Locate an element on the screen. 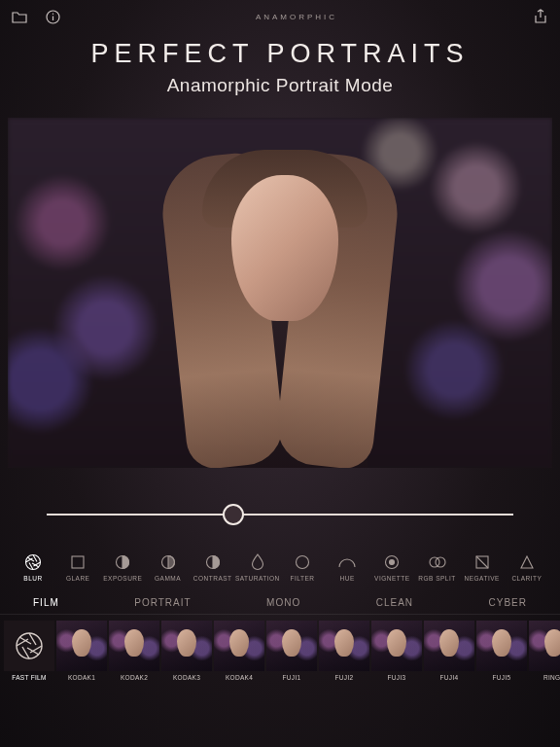 Image resolution: width=560 pixels, height=747 pixels. aperture-icon is located at coordinates (29, 646).